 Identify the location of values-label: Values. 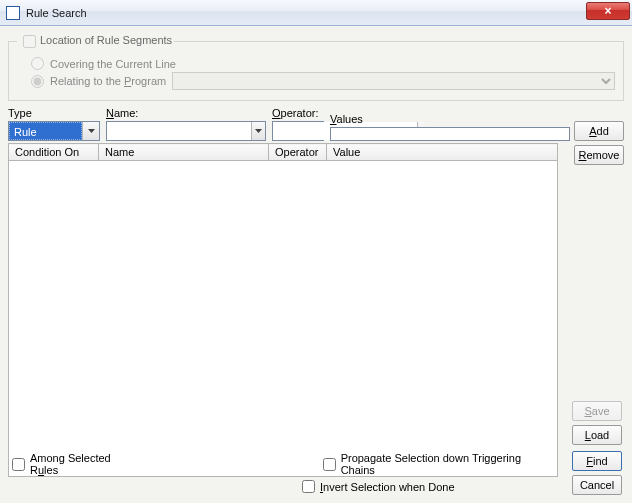
(450, 119).